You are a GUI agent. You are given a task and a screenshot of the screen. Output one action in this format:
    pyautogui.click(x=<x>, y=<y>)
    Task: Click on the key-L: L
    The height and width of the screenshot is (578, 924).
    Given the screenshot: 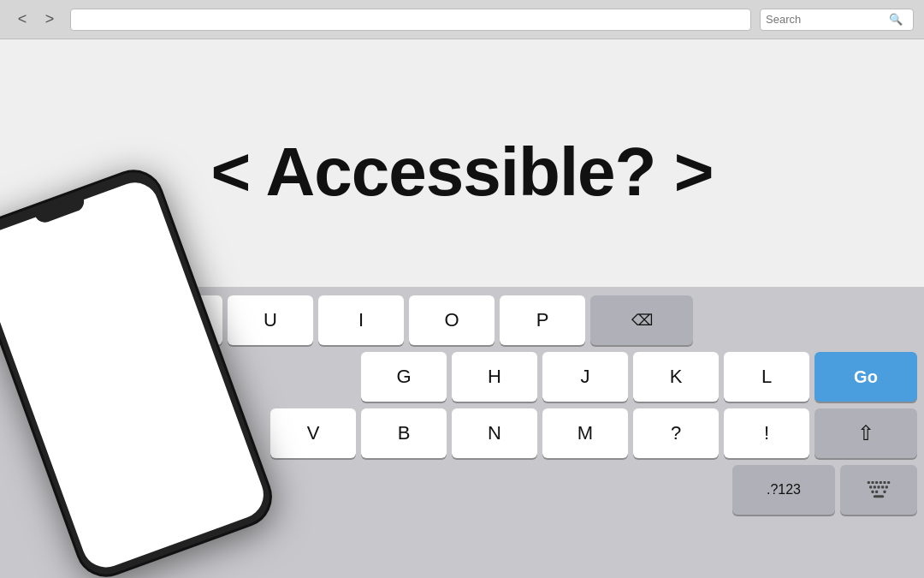 What is the action you would take?
    pyautogui.click(x=767, y=377)
    